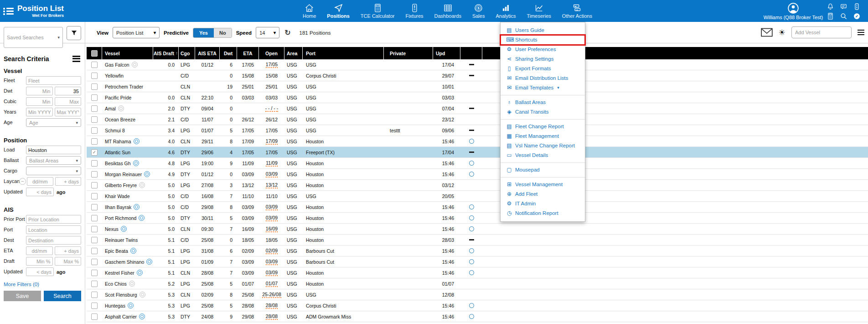 This screenshot has width=868, height=324. What do you see at coordinates (118, 141) in the screenshot?
I see `vessel-name: MT Rahama` at bounding box center [118, 141].